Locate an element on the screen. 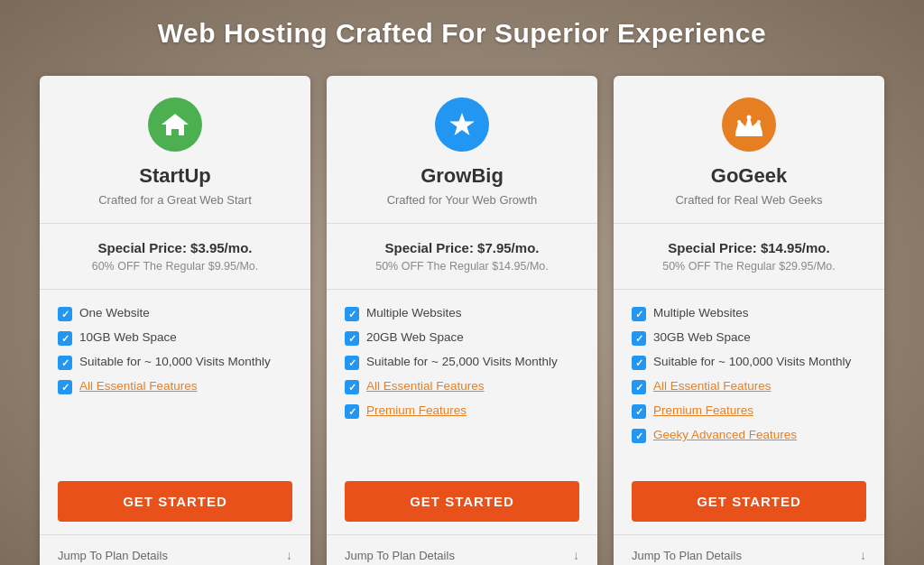  feature-text: Suitable for ~ 10,000 Visits Monthly is located at coordinates (175, 361).